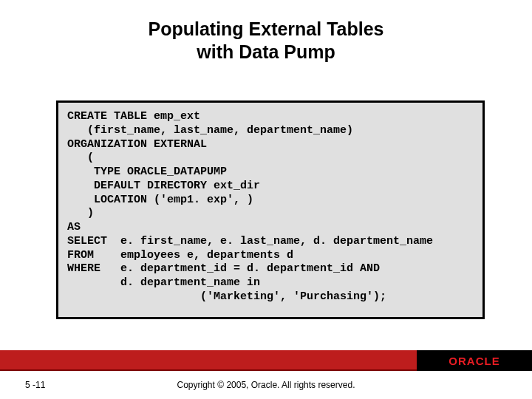 This screenshot has width=532, height=399. I want to click on code-line: SELECT e. first_name, e. last_name, d. d…, so click(250, 241).